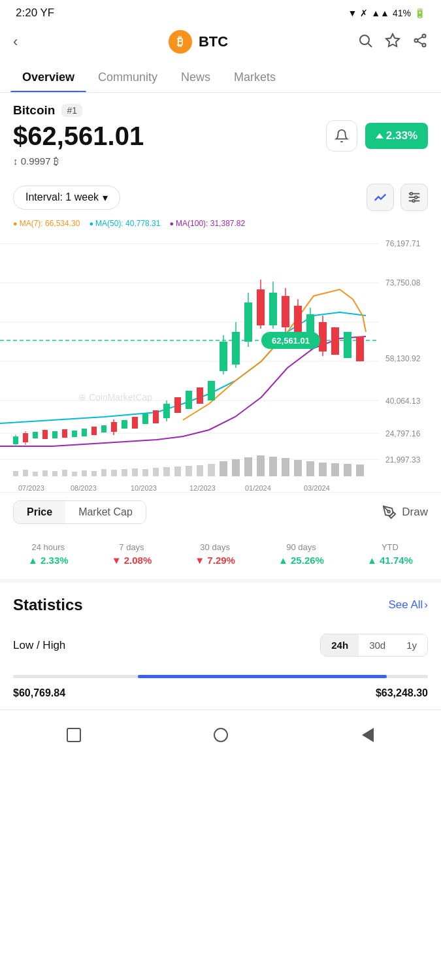 This screenshot has height=980, width=441. Describe the element at coordinates (301, 561) in the screenshot. I see `perf-90d-value: ▲ 25.26%` at that location.